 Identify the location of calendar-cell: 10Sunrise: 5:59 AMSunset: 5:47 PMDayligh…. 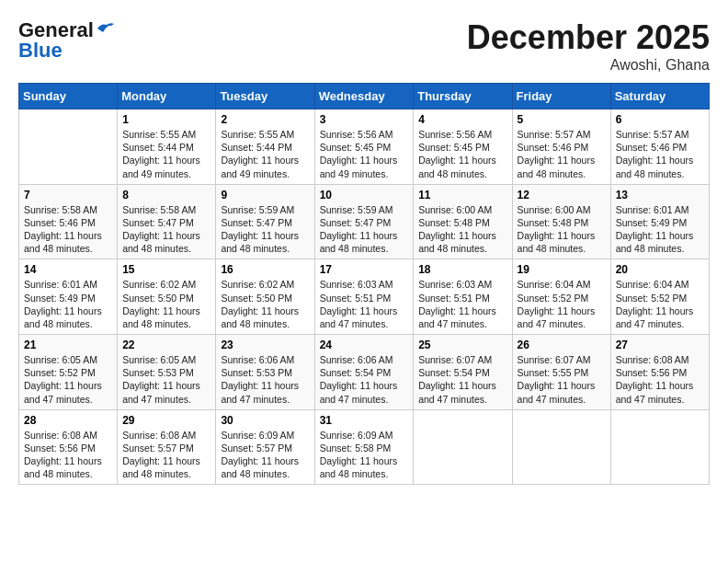
(364, 222).